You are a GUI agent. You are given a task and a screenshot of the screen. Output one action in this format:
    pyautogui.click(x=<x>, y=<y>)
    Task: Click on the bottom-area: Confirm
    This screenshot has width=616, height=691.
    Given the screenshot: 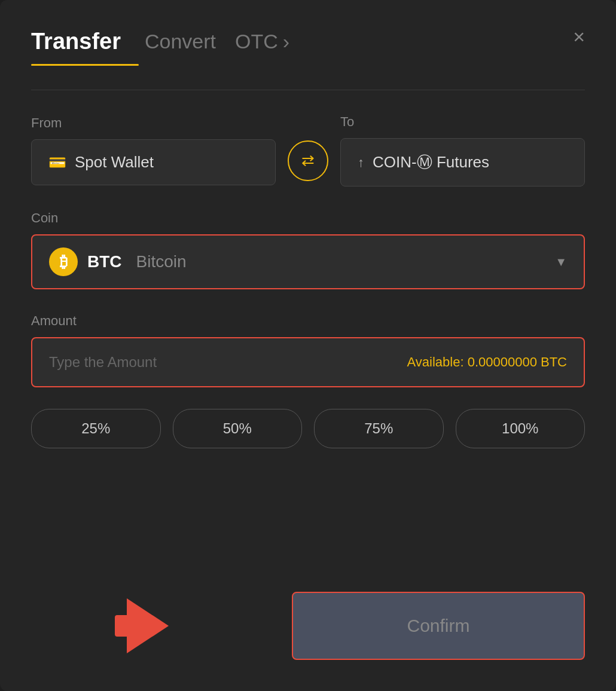 What is the action you would take?
    pyautogui.click(x=308, y=620)
    